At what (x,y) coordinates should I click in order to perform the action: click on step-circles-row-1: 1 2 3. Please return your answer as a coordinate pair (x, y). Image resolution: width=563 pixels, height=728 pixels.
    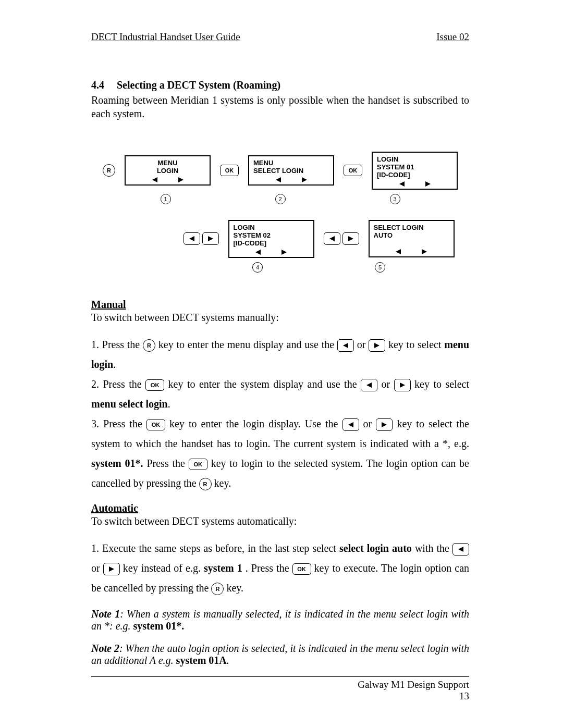
    Looking at the image, I should click on (280, 199).